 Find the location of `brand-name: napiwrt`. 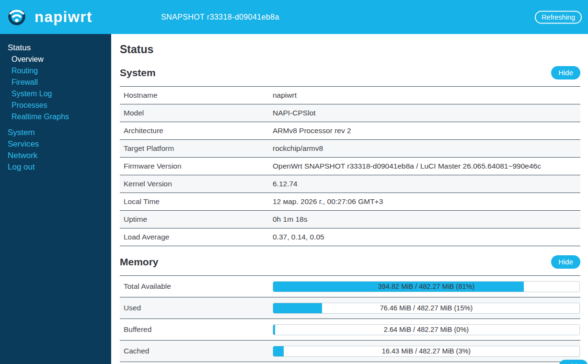

brand-name: napiwrt is located at coordinates (63, 17).